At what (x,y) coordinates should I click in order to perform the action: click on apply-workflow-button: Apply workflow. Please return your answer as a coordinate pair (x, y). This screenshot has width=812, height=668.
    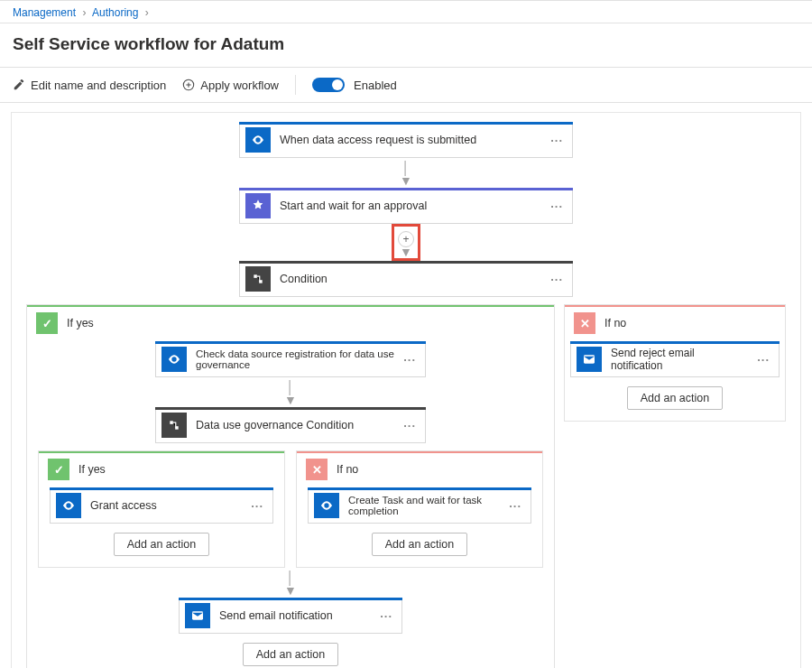
    Looking at the image, I should click on (231, 85).